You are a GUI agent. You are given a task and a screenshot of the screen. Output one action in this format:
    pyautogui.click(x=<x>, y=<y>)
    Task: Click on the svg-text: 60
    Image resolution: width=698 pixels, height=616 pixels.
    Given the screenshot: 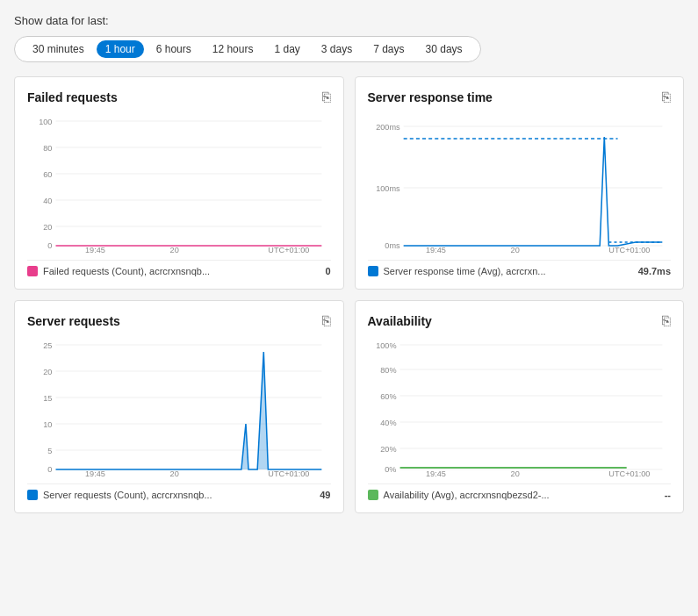 What is the action you would take?
    pyautogui.click(x=47, y=175)
    